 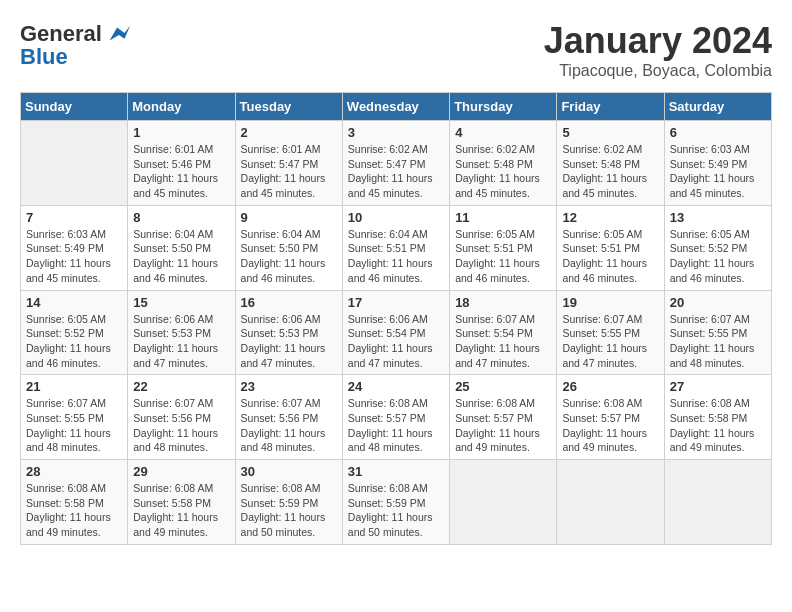 I want to click on day-number: 29, so click(x=181, y=472).